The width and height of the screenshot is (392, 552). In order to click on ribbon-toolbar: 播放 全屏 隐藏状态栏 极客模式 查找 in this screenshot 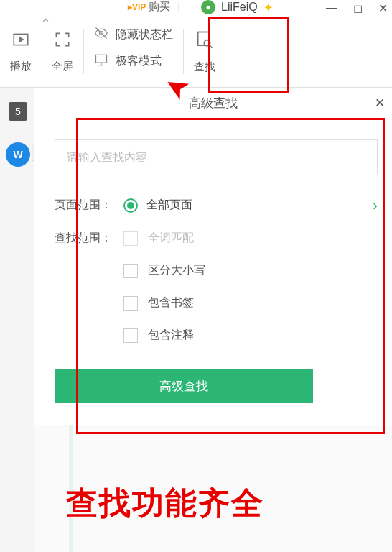, I will do `click(196, 52)`.